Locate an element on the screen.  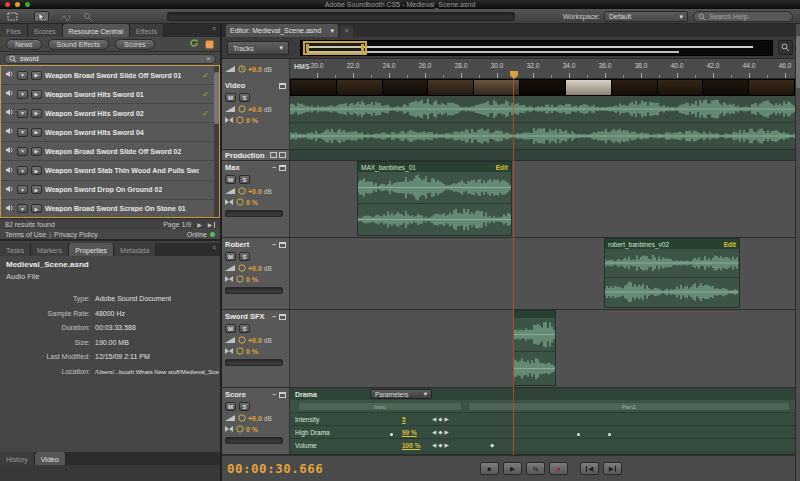
list-scrollbar is located at coordinates (216, 142).